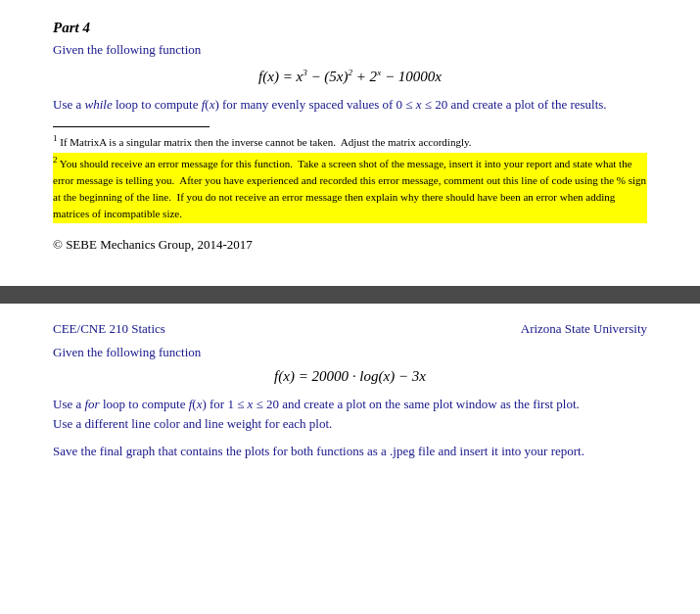  I want to click on footnote-section: 1 If MatrixA is a singular matrix then t…, so click(350, 175).